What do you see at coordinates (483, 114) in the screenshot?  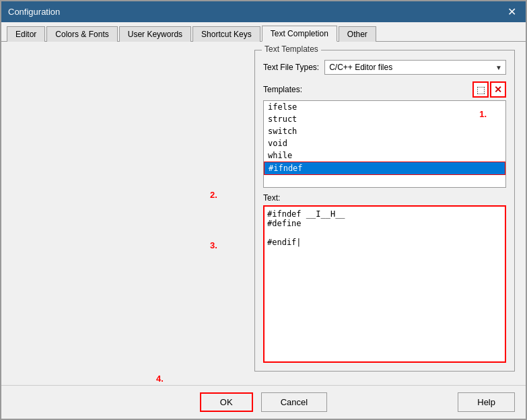 I see `annotation-1: 1.` at bounding box center [483, 114].